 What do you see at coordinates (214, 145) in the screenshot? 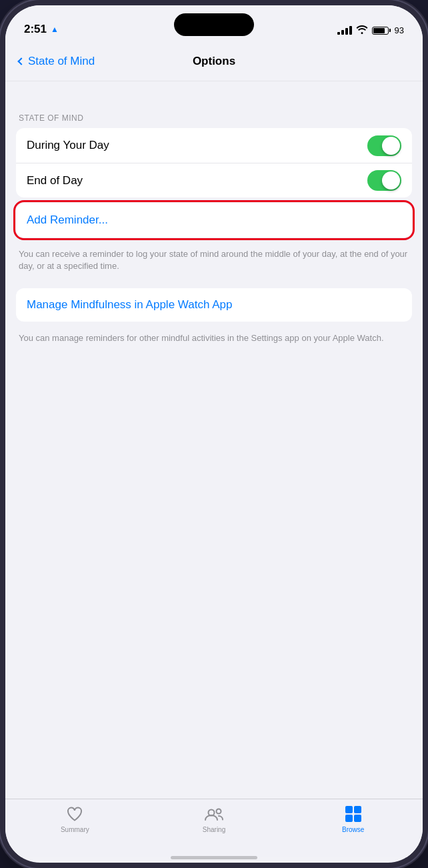
I see `during-your-day-row: During Your Day` at bounding box center [214, 145].